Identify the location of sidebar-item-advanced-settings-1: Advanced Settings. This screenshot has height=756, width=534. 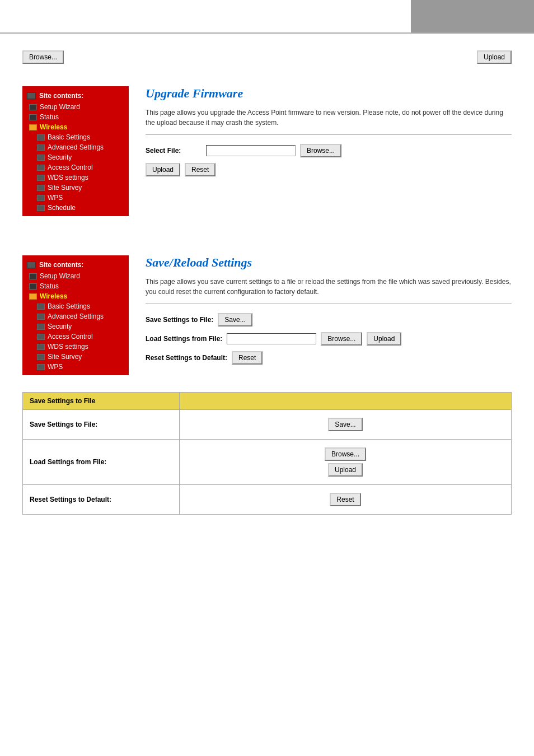
(76, 147).